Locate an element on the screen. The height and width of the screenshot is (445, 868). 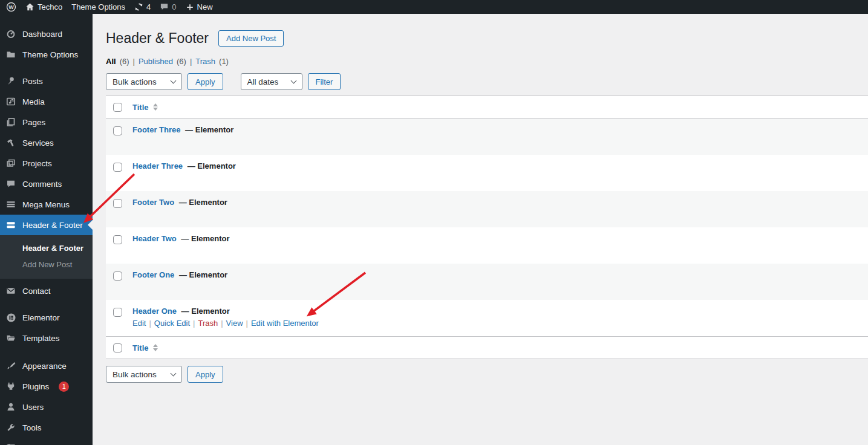
dashboard-icon is located at coordinates (11, 34).